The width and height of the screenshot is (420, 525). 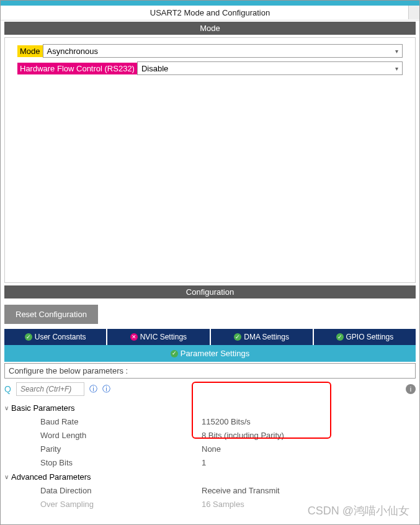 What do you see at coordinates (210, 354) in the screenshot?
I see `tab-parameter-settings: ✓ Parameter Settings` at bounding box center [210, 354].